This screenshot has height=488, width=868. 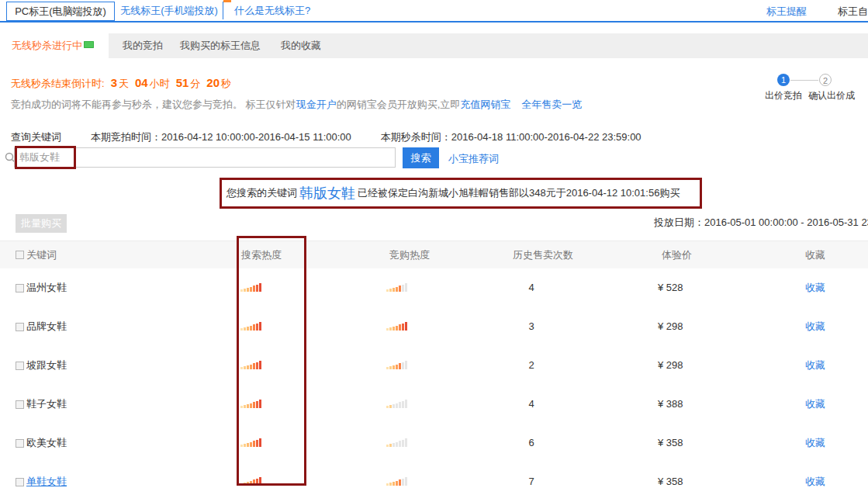 I want to click on keyword-cell: 单鞋女鞋, so click(x=47, y=475).